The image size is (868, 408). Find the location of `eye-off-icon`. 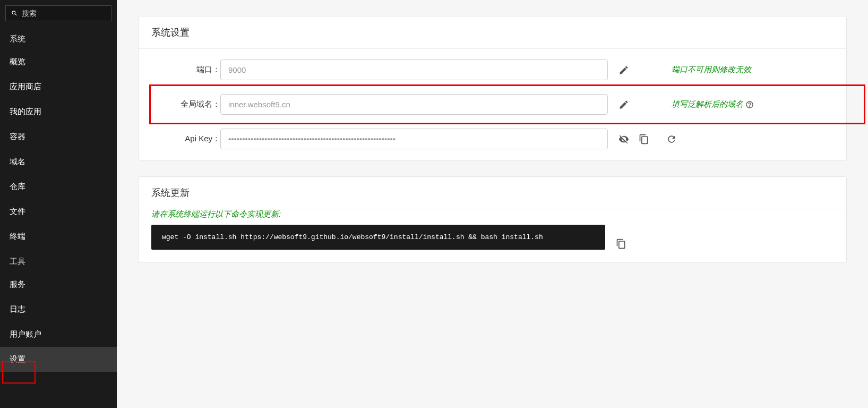

eye-off-icon is located at coordinates (624, 139).